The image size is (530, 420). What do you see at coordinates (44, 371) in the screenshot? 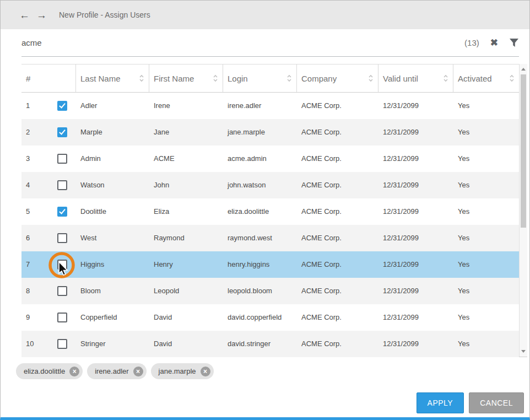
I see `chip-label: eliza.doolittle` at bounding box center [44, 371].